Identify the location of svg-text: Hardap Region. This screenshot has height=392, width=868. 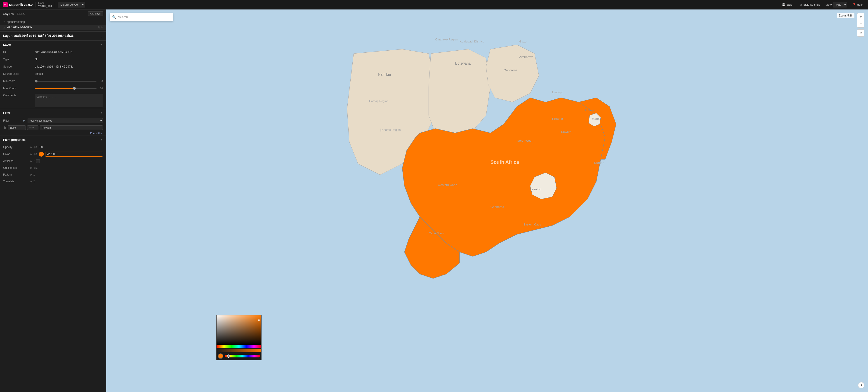
(379, 101).